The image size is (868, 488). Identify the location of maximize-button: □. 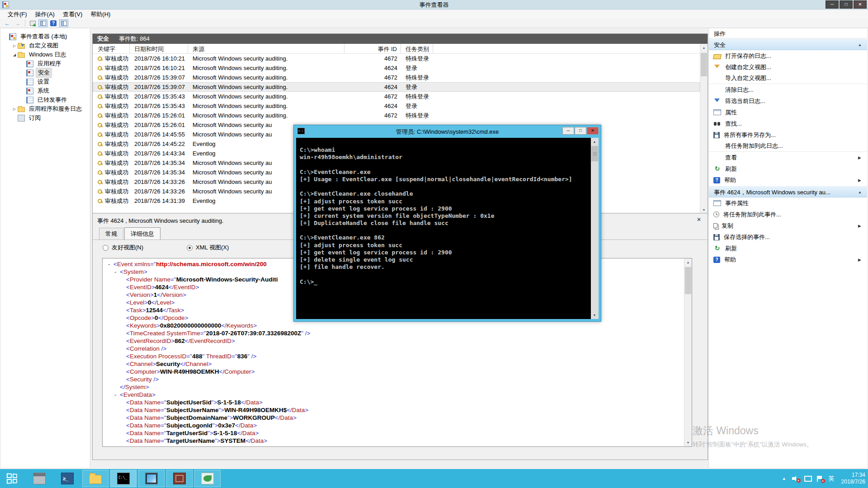
(846, 5).